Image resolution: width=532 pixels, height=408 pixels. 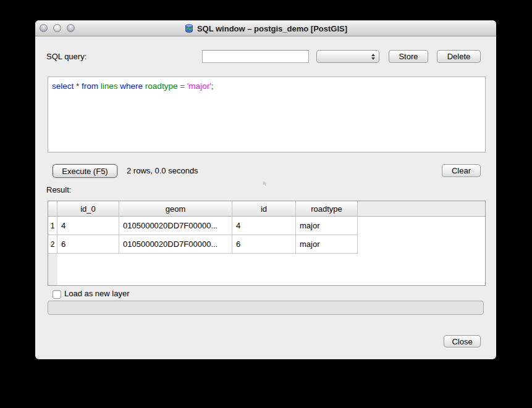 What do you see at coordinates (59, 190) in the screenshot?
I see `result-label: Result:` at bounding box center [59, 190].